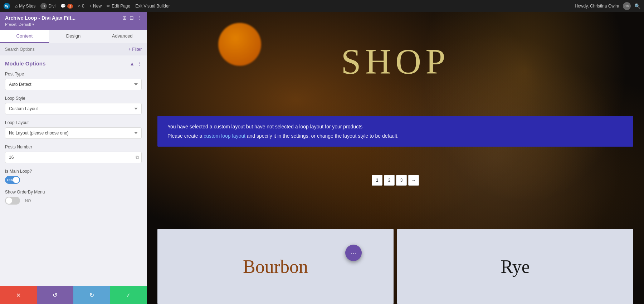 This screenshot has width=644, height=304. Describe the element at coordinates (96, 6) in the screenshot. I see `new-button: + New` at that location.